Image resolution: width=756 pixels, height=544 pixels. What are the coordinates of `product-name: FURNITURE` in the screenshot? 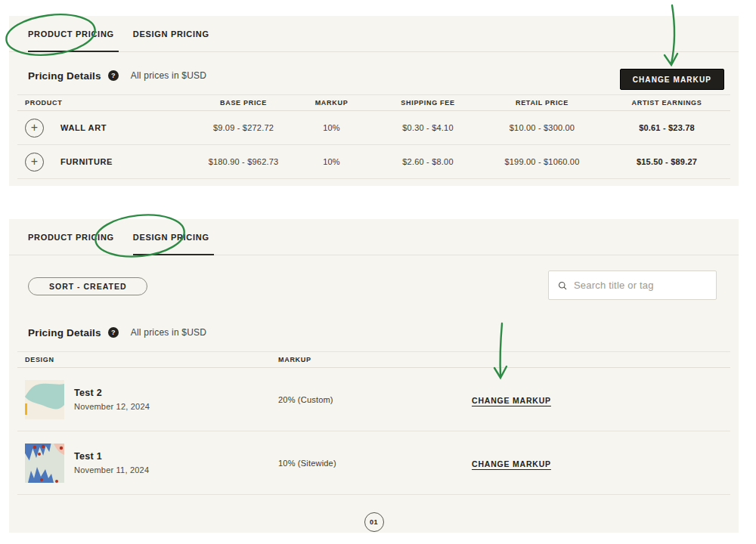 It's located at (86, 162).